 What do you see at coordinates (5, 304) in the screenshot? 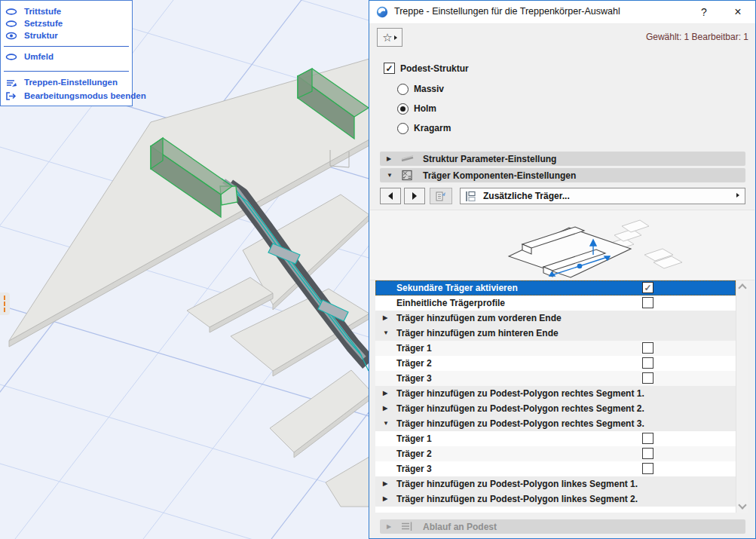
I see `palette-dock-handle` at bounding box center [5, 304].